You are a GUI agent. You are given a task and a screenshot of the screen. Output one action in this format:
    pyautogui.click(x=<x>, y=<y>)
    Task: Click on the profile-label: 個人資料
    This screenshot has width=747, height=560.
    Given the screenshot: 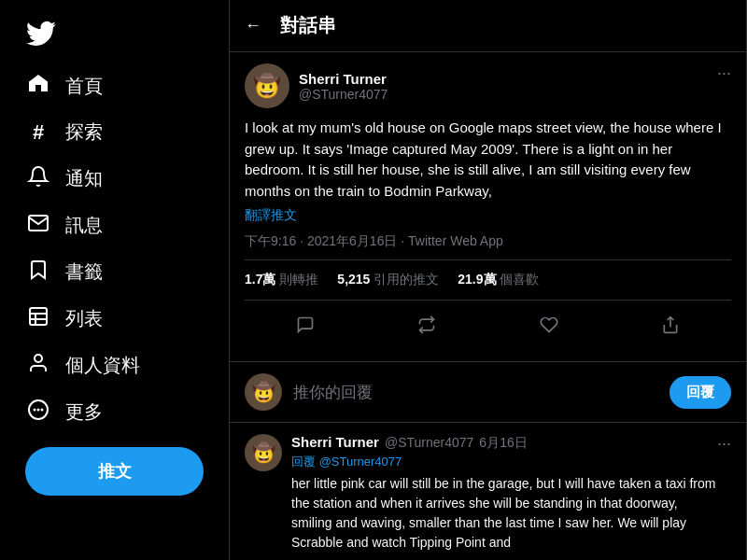 What is the action you would take?
    pyautogui.click(x=103, y=366)
    